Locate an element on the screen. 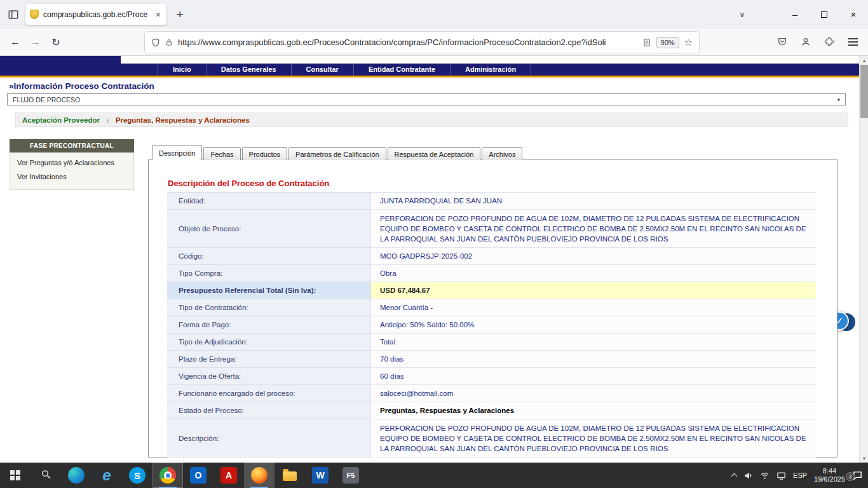 The width and height of the screenshot is (868, 488). row-label: Presupuesto Referencial Total (Sin Iva): is located at coordinates (269, 291).